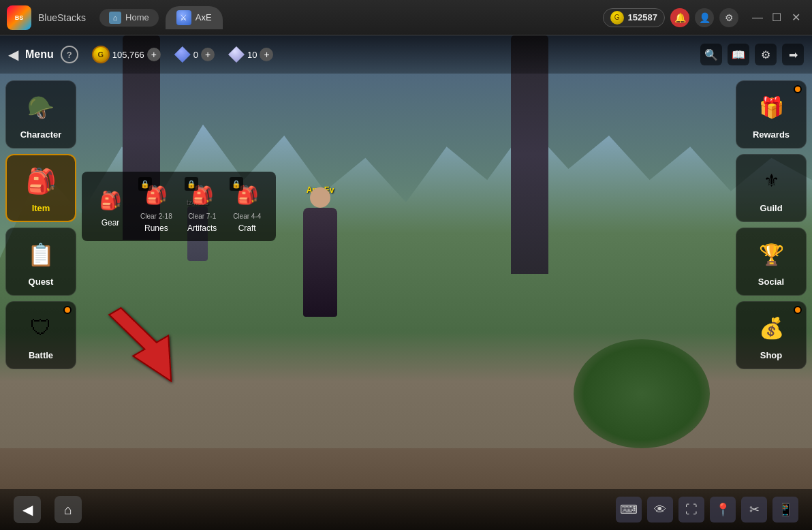 Image resolution: width=812 pixels, height=530 pixels. Describe the element at coordinates (67, 310) in the screenshot. I see `battle-notification` at that location.